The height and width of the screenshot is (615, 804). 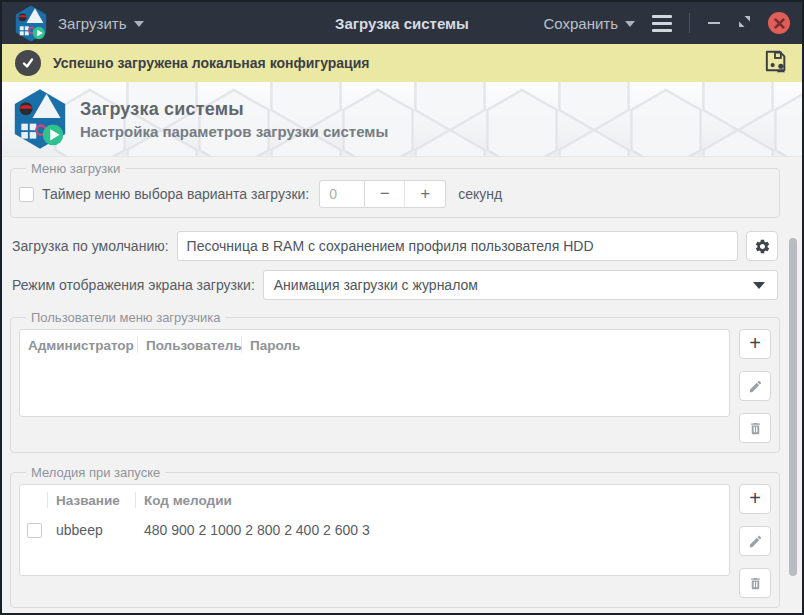 What do you see at coordinates (432, 500) in the screenshot?
I see `melody-col-code: Код мелодии` at bounding box center [432, 500].